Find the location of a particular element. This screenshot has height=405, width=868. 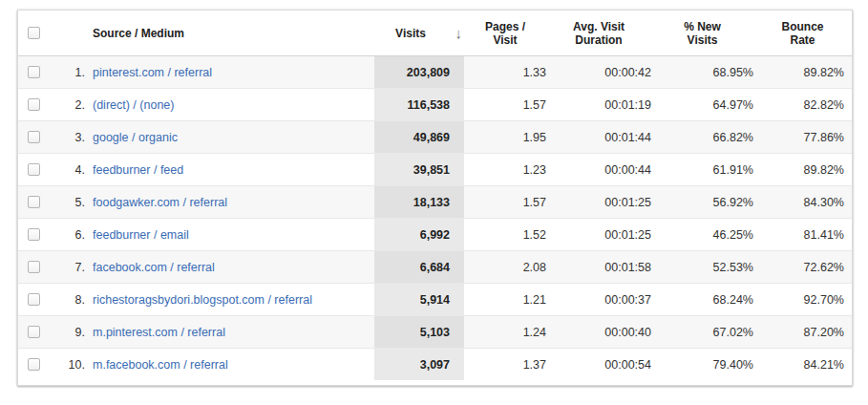

row-rank: 6. is located at coordinates (72, 235).